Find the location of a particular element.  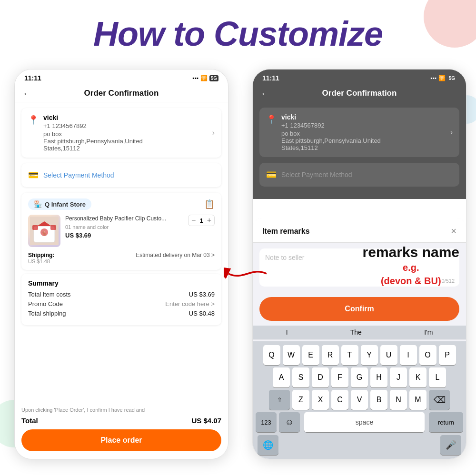

status-icons-right: ▪▪▪ 🛜 5G is located at coordinates (444, 78).